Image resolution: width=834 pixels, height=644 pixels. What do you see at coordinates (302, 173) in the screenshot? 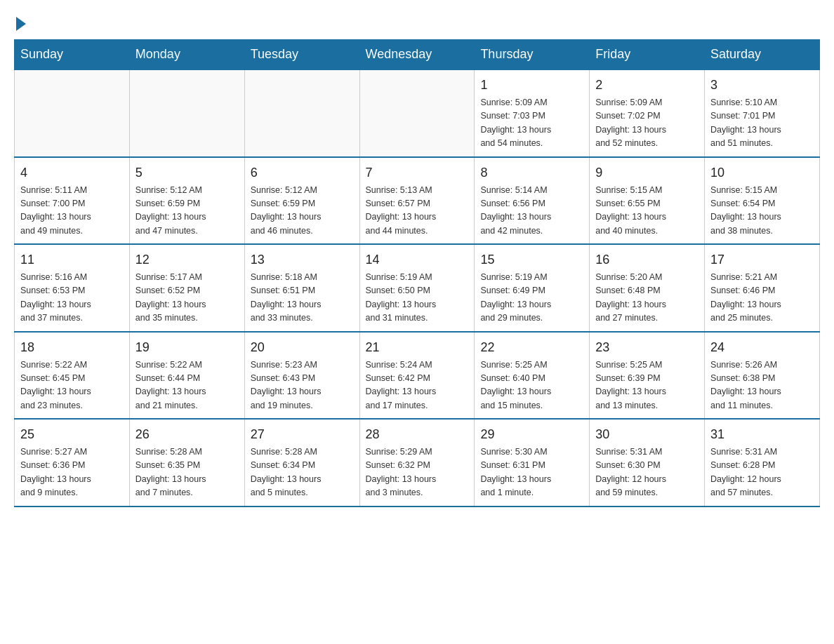
I see `day-number: 6` at bounding box center [302, 173].